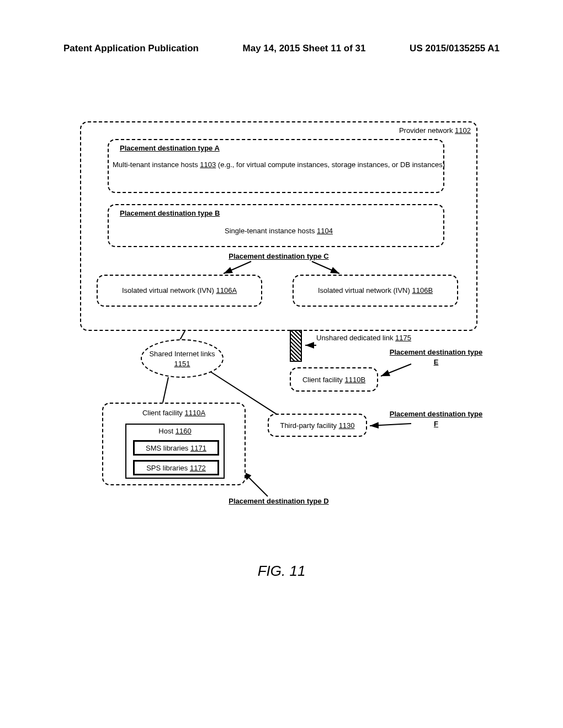  Describe the element at coordinates (279, 501) in the screenshot. I see `placement-type-d-title: Placement destination type D` at that location.